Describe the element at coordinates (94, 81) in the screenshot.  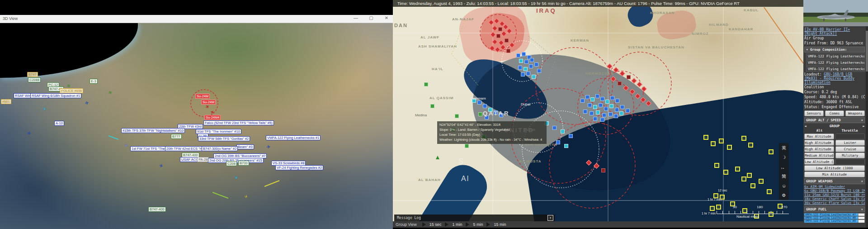
I see `unit-label: E-3` at that location.